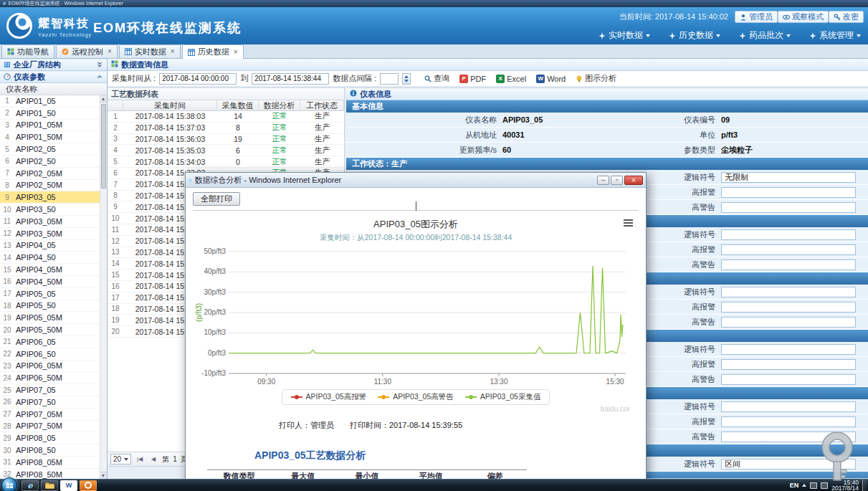 The height and width of the screenshot is (491, 868). What do you see at coordinates (765, 36) in the screenshot?
I see `top-menu-item: 药品批次` at bounding box center [765, 36].